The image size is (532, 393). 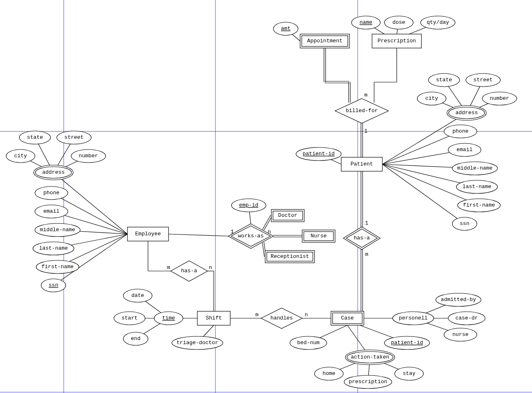 I want to click on attr-patientid: patient-id, so click(x=407, y=343).